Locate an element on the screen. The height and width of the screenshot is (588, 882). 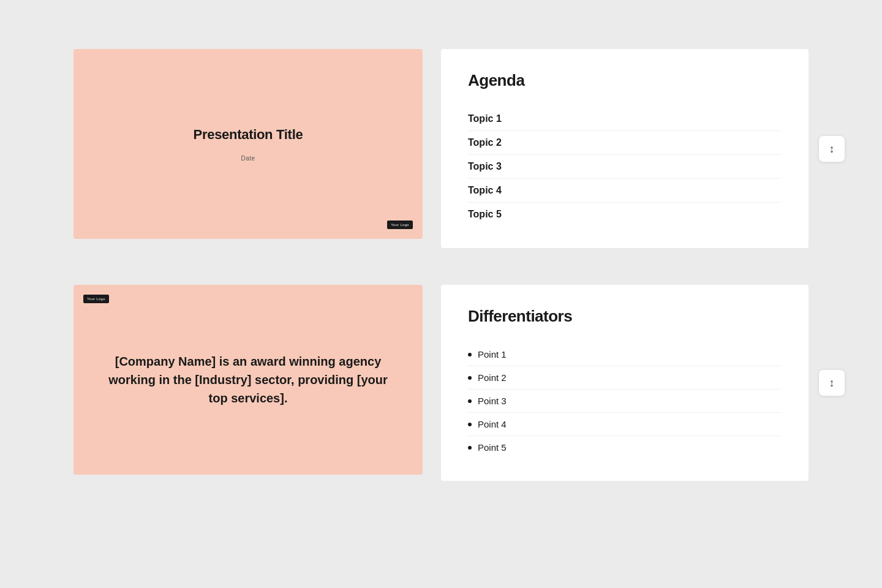
agenda-list: Topic 1 Topic 2 Topic 3 Topic 4 Topic 5 is located at coordinates (625, 167).